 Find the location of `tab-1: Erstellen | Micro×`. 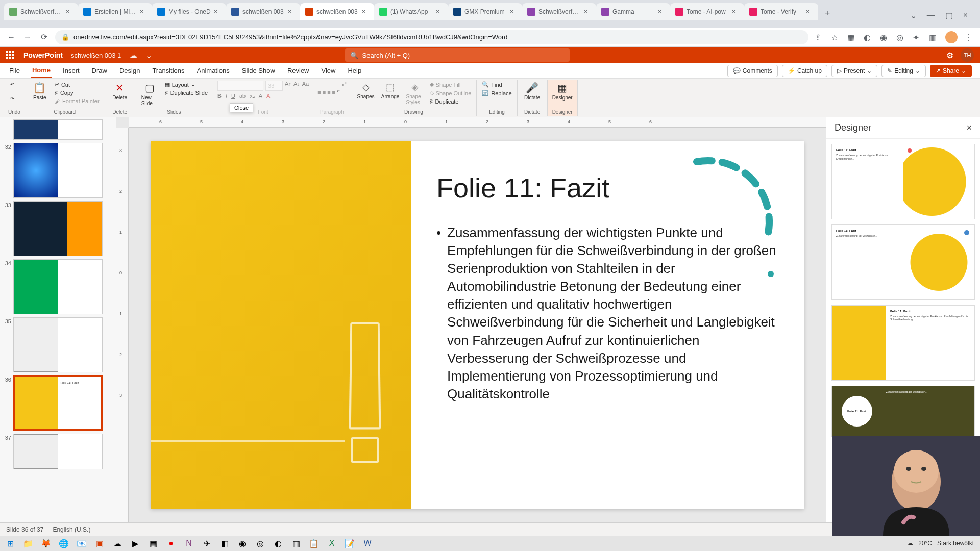

tab-1: Erstellen | Micro× is located at coordinates (115, 12).